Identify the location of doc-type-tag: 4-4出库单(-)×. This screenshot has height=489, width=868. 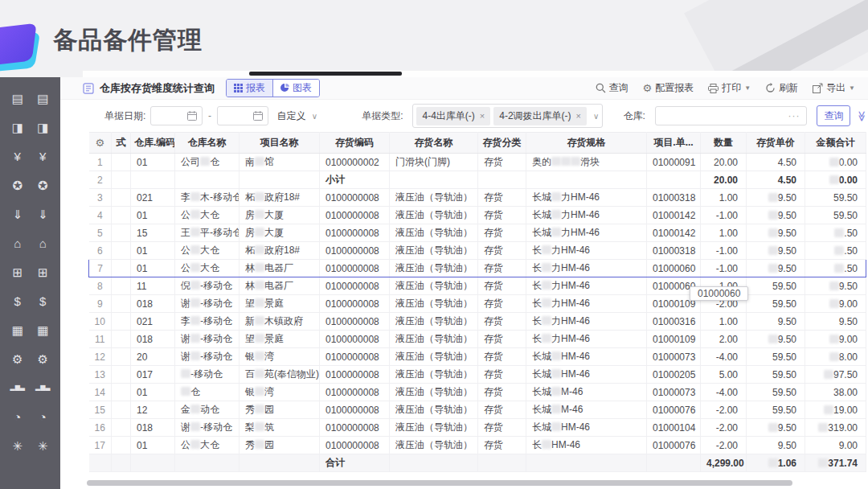
(453, 116).